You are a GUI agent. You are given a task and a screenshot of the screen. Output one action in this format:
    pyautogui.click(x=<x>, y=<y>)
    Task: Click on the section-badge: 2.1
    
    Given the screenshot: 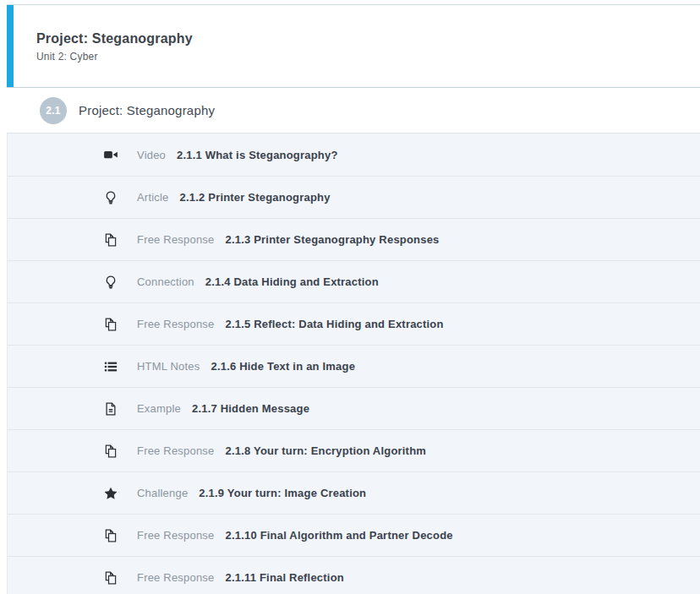 What is the action you would take?
    pyautogui.click(x=53, y=111)
    